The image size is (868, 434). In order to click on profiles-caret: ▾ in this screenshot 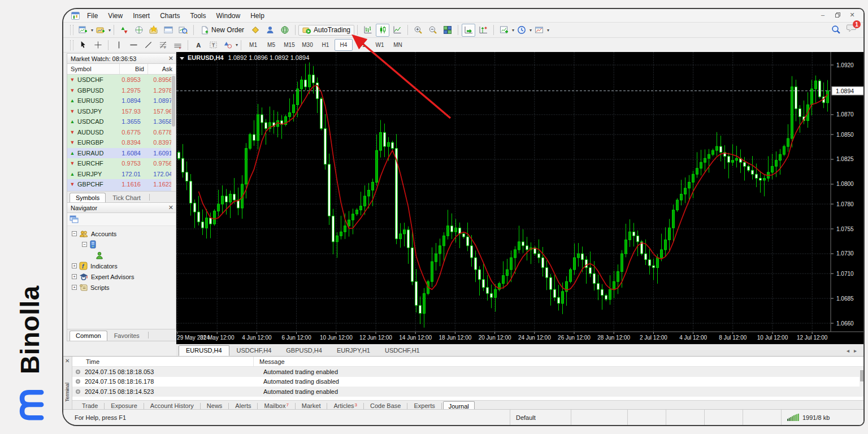, I will do `click(110, 31)`.